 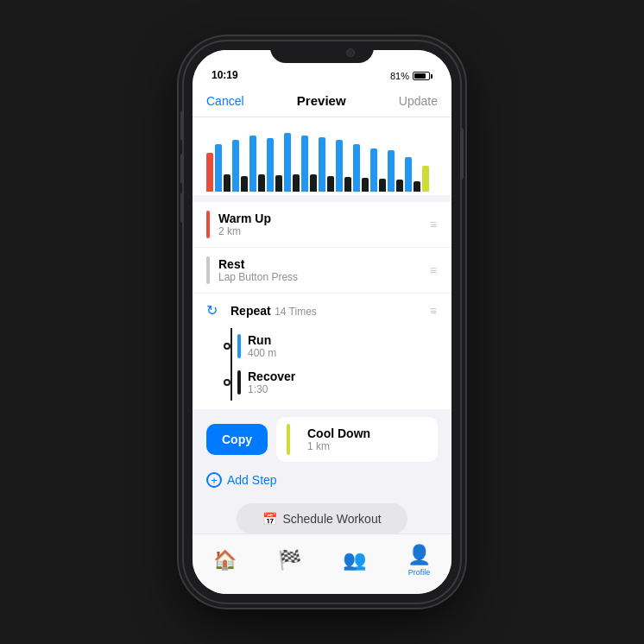 What do you see at coordinates (239, 346) in the screenshot?
I see `run-color` at bounding box center [239, 346].